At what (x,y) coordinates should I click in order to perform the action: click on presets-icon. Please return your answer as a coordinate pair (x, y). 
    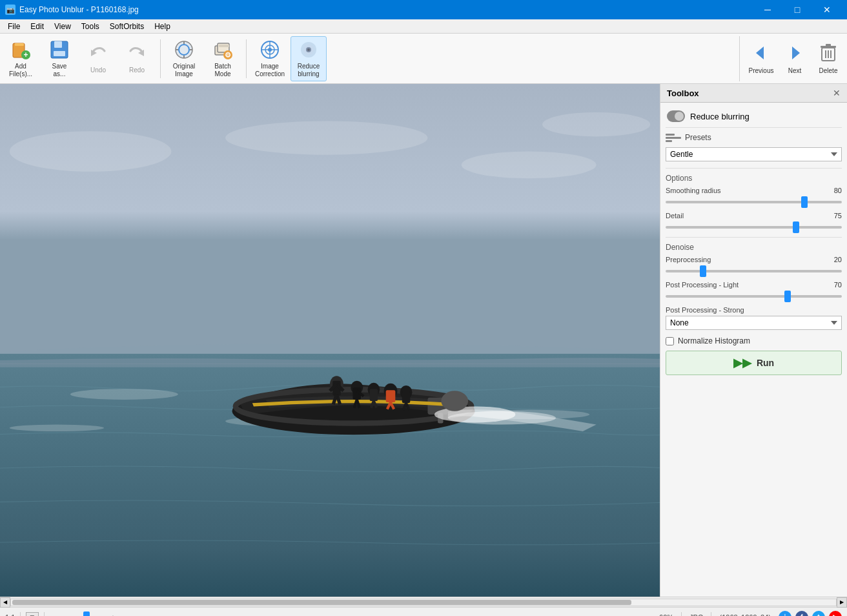
    Looking at the image, I should click on (673, 139).